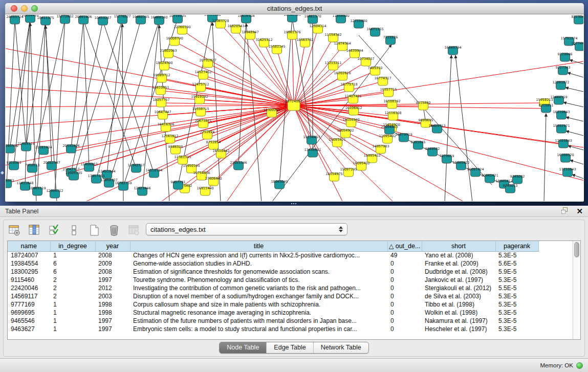 The width and height of the screenshot is (588, 372). I want to click on table-scrollbar-thumb, so click(577, 250).